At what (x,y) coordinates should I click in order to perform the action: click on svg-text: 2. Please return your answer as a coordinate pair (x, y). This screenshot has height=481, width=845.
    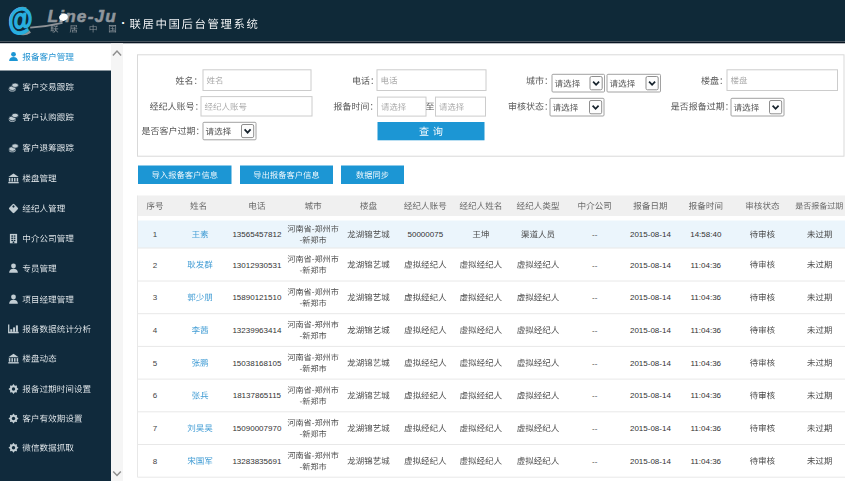
    Looking at the image, I should click on (156, 266).